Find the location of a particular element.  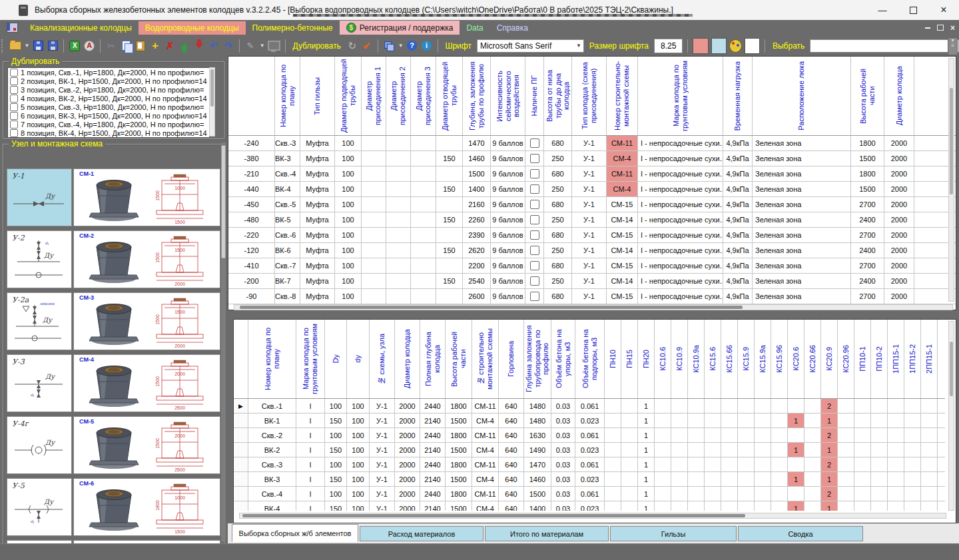

bottom-col-header: 2ПП15-1 is located at coordinates (930, 359).